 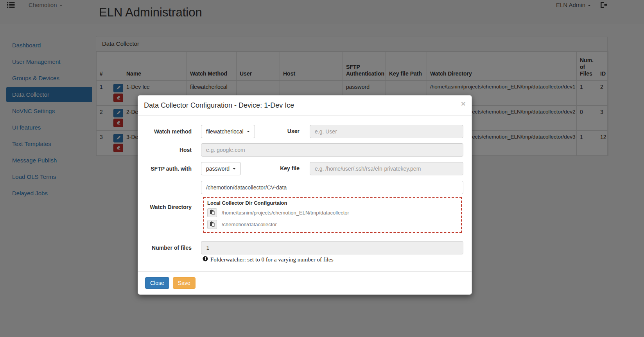 I want to click on user-label: User, so click(x=293, y=130).